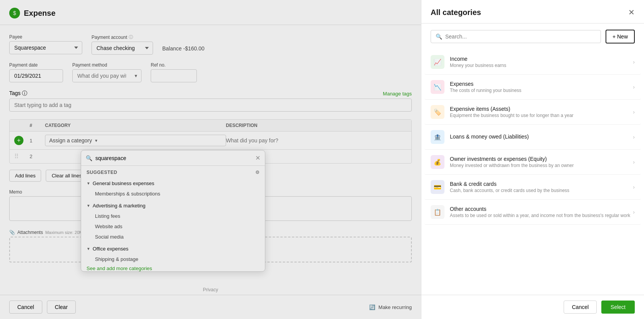 The height and width of the screenshot is (319, 644). Describe the element at coordinates (107, 72) in the screenshot. I see `payment-method-group: Payment method ▼` at that location.